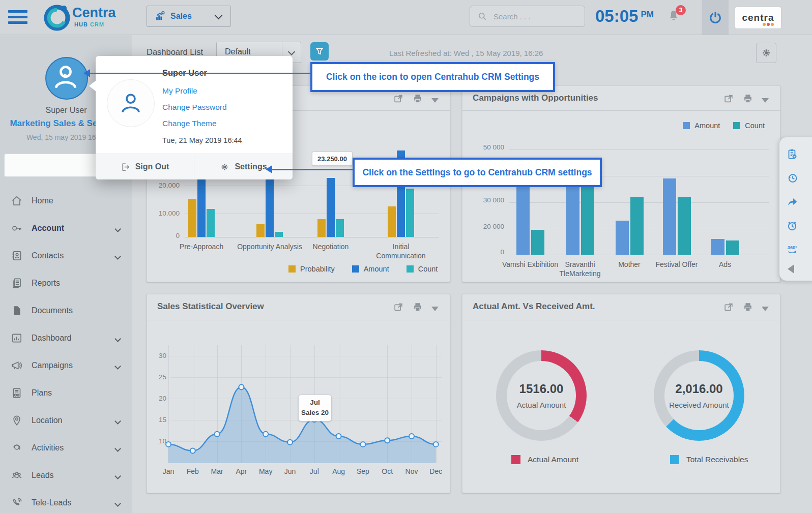 This screenshot has height=513, width=812. What do you see at coordinates (791, 269) in the screenshot?
I see `collapse-left-icon` at bounding box center [791, 269].